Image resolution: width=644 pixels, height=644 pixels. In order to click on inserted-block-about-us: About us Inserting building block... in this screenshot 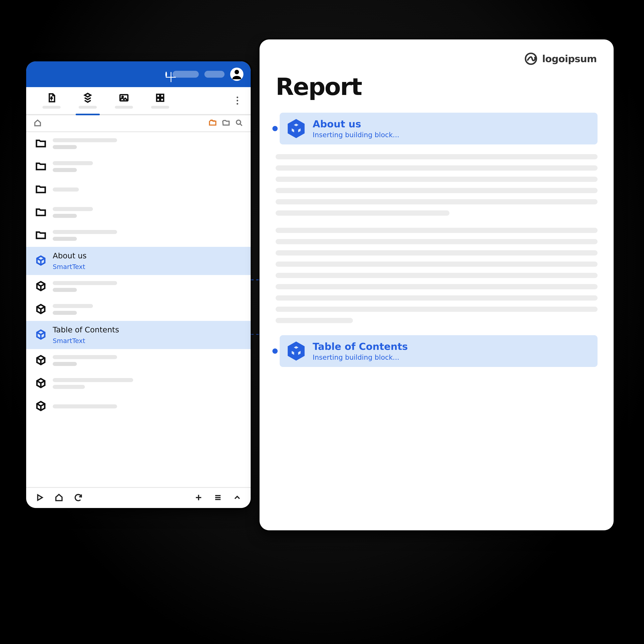, I will do `click(439, 129)`.